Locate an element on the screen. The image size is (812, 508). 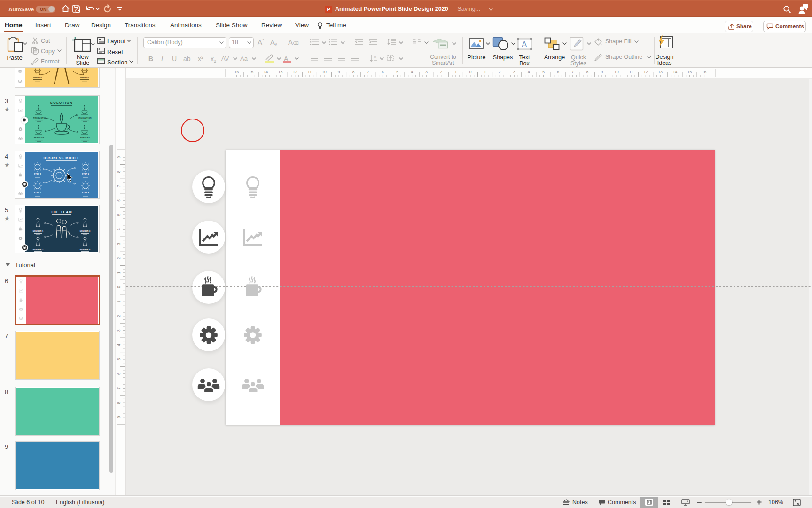
svg-text: STEP 3 is located at coordinates (38, 193).